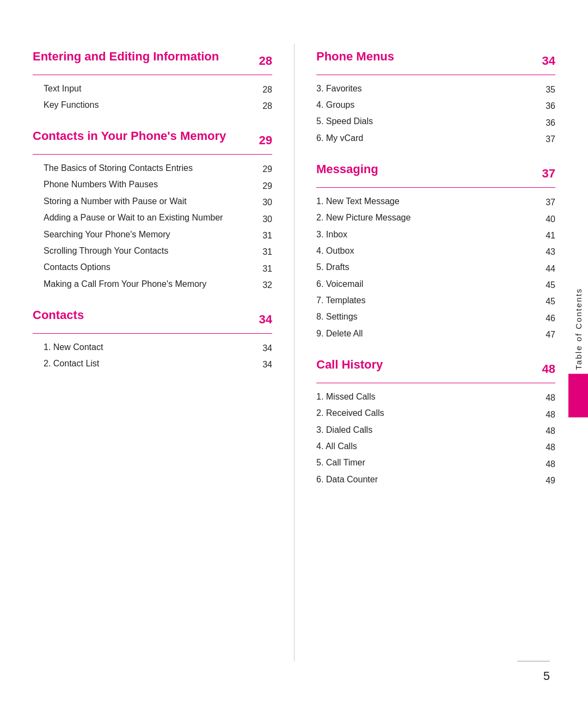  What do you see at coordinates (152, 168) in the screenshot?
I see `toc-item-basics: The Basics of Storing Contacts Entries 2…` at bounding box center [152, 168].